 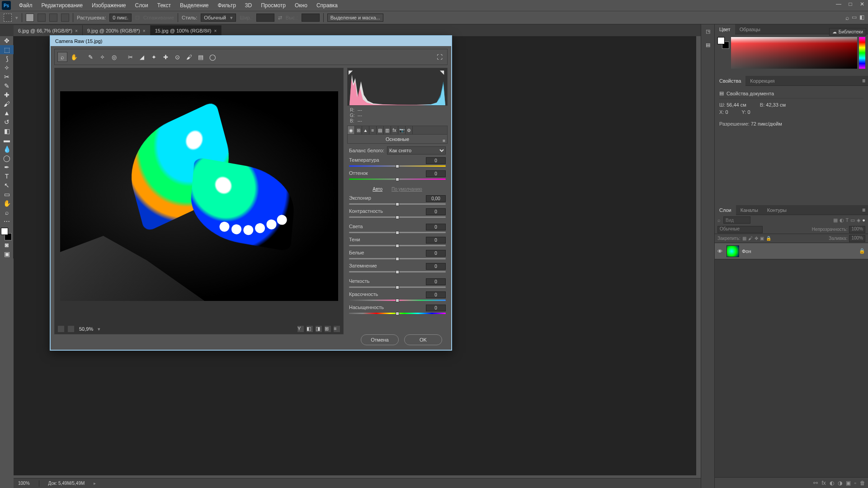 What do you see at coordinates (855, 483) in the screenshot?
I see `new-layer-icon: ▫` at bounding box center [855, 483].